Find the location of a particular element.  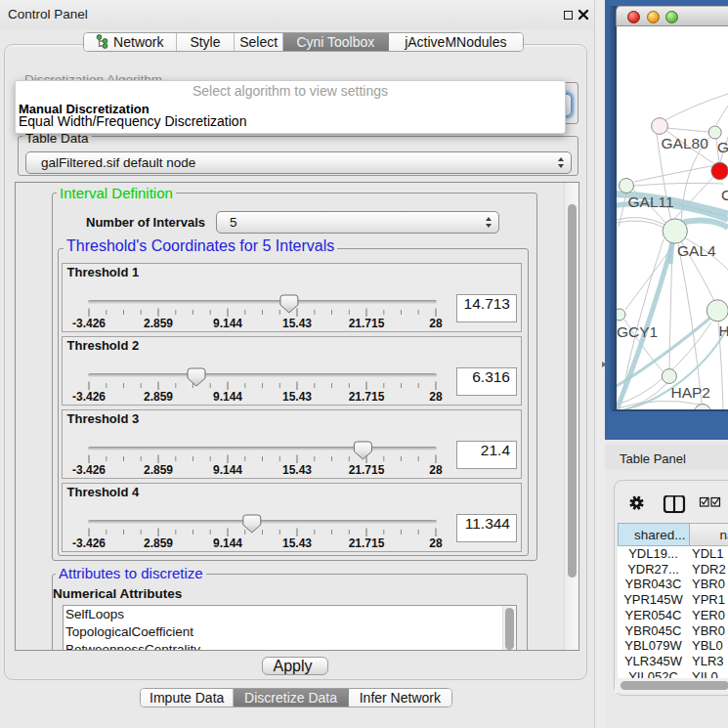

svg-text: GAL80 is located at coordinates (686, 143).